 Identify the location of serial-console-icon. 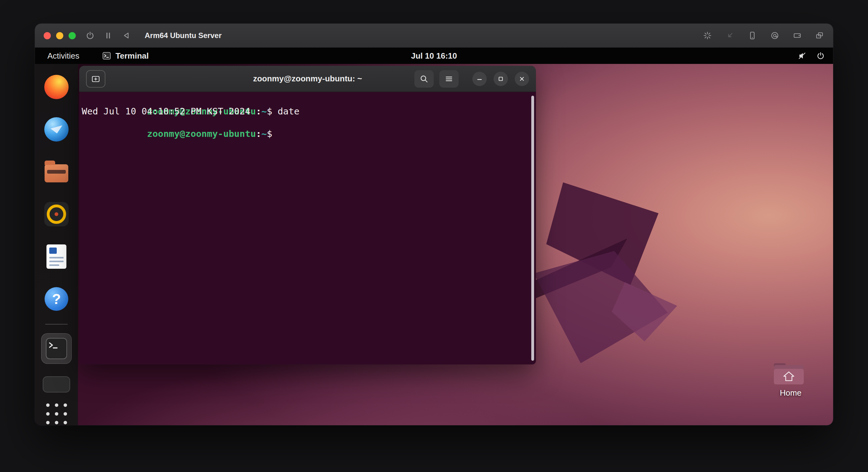
(775, 36).